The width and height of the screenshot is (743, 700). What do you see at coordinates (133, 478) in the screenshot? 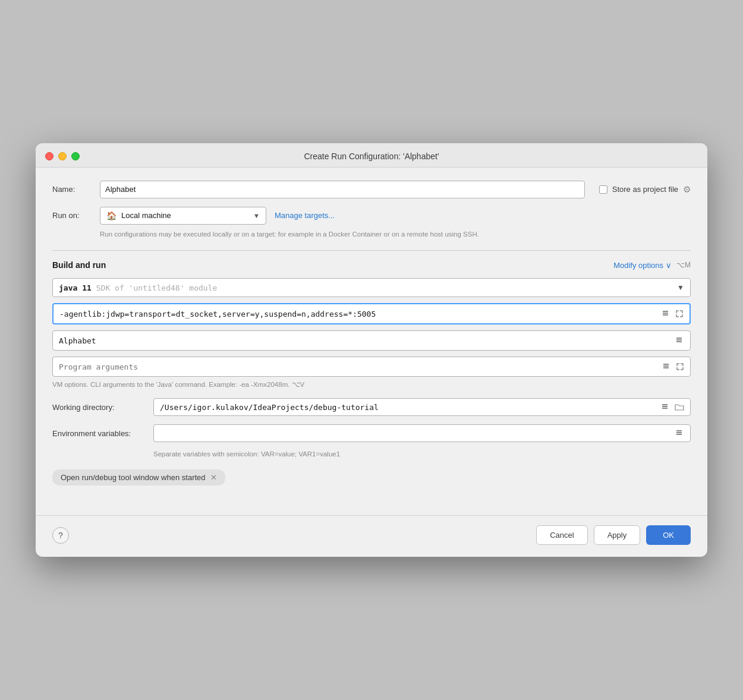
I see `tag-label: Open run/debug tool window when started` at bounding box center [133, 478].